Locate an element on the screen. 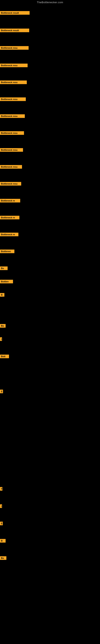 The height and width of the screenshot is (644, 100). bar-label: F is located at coordinates (1, 489).